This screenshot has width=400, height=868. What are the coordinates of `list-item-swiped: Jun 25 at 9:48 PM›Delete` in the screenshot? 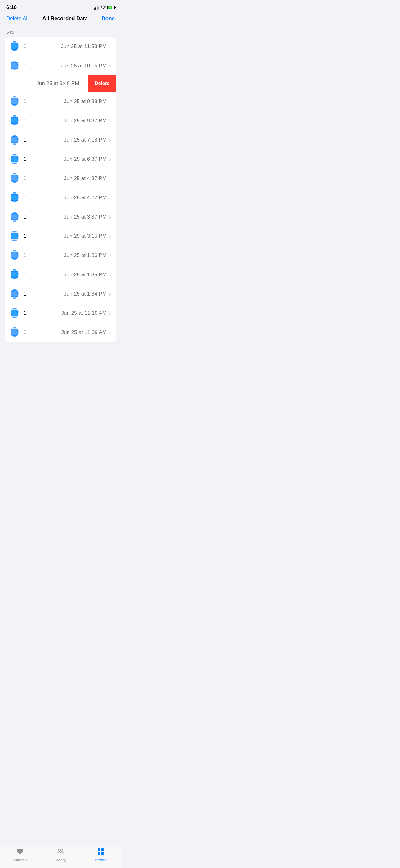 It's located at (61, 84).